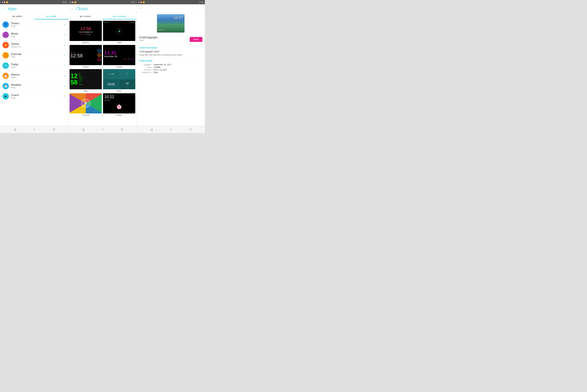  What do you see at coordinates (34, 86) in the screenshot?
I see `app-item-weather: ⛅ Weather Fitbit ✓` at bounding box center [34, 86].